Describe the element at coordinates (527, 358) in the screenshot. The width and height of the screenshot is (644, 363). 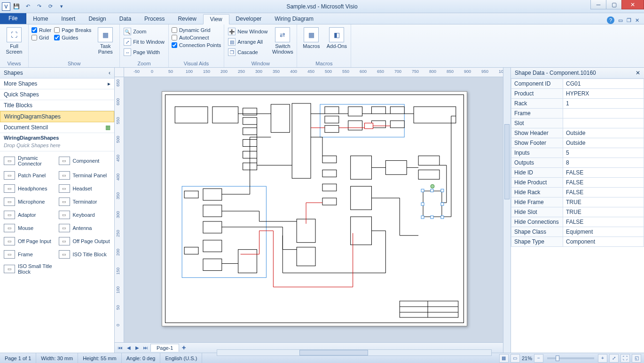
I see `zoom-level: 21%` at that location.